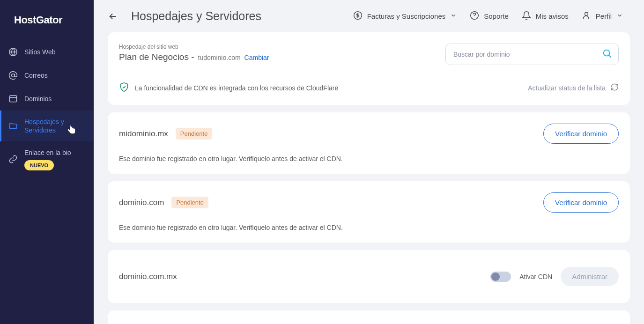  I want to click on sidebar-item-label: Enlace en la bio, so click(48, 153).